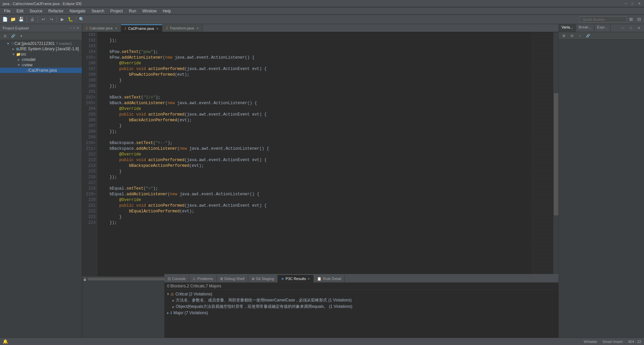 This screenshot has width=644, height=345. Describe the element at coordinates (7, 11) in the screenshot. I see `menu-file: File` at that location.